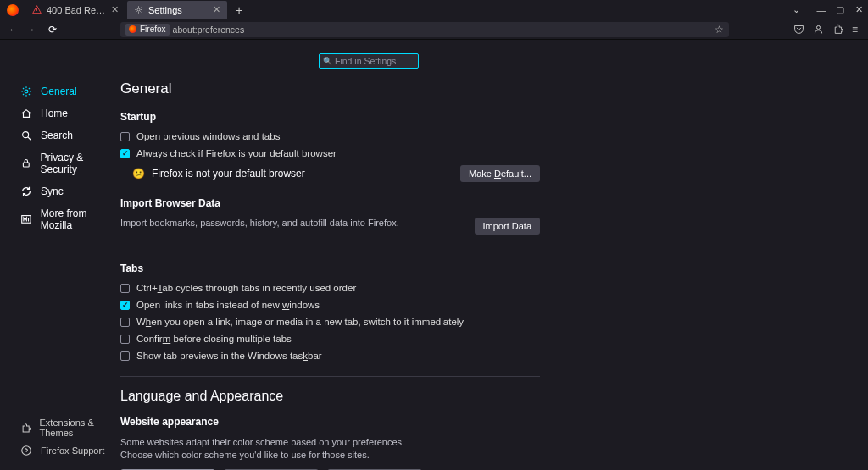  What do you see at coordinates (53, 191) in the screenshot?
I see `sidebar-label: Sync` at bounding box center [53, 191].